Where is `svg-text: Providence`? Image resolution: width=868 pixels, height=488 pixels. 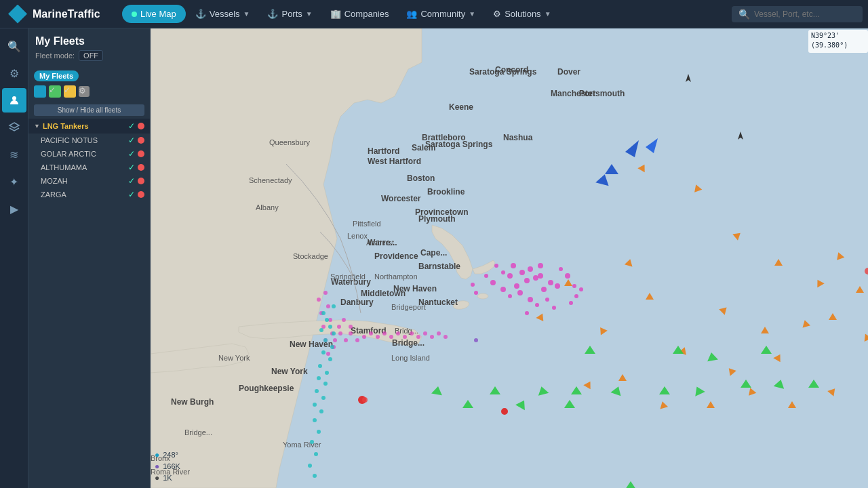 svg-text: Providence is located at coordinates (396, 256).